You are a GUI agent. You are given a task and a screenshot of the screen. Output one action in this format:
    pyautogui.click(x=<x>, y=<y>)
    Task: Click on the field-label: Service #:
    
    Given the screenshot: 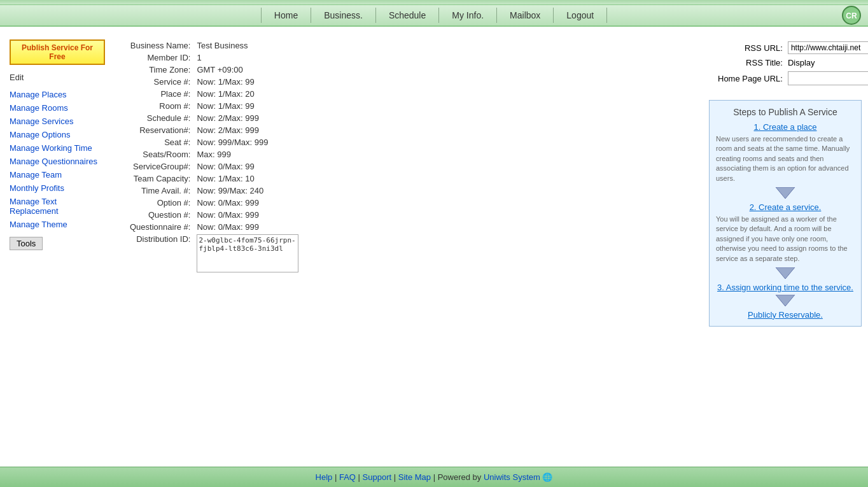 What is the action you would take?
    pyautogui.click(x=160, y=81)
    